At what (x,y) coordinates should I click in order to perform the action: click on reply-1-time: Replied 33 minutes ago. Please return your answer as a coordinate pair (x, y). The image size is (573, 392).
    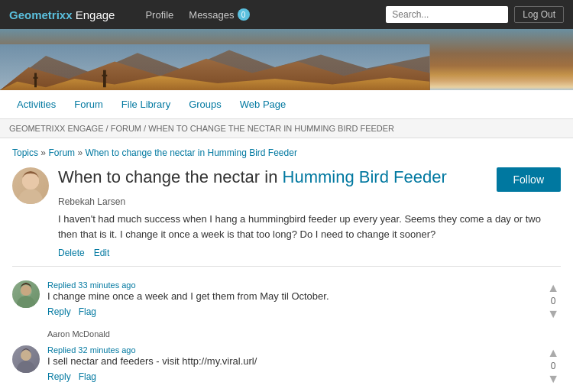
    Looking at the image, I should click on (293, 285).